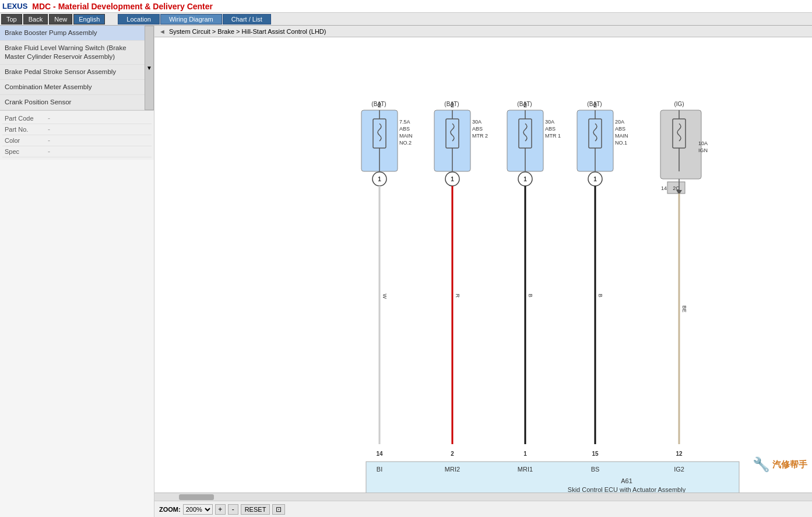 The image size is (812, 517). What do you see at coordinates (405, 122) in the screenshot?
I see `svg-text: 7.5A` at bounding box center [405, 122].